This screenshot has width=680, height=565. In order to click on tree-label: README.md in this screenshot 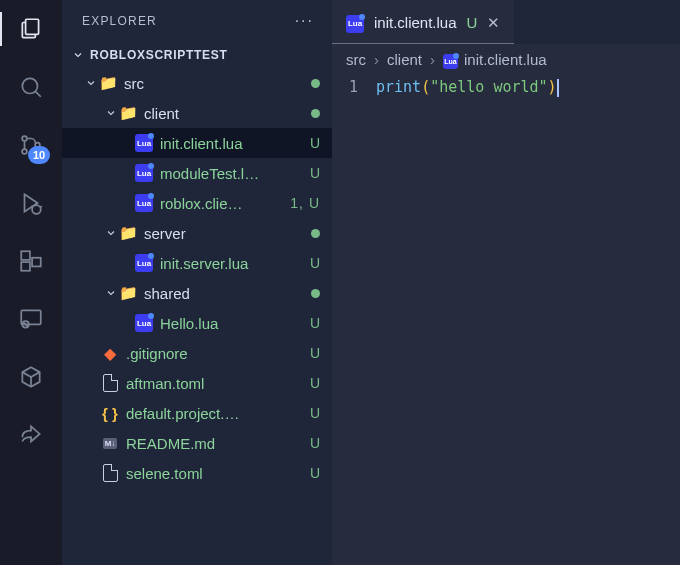, I will do `click(216, 444)`.